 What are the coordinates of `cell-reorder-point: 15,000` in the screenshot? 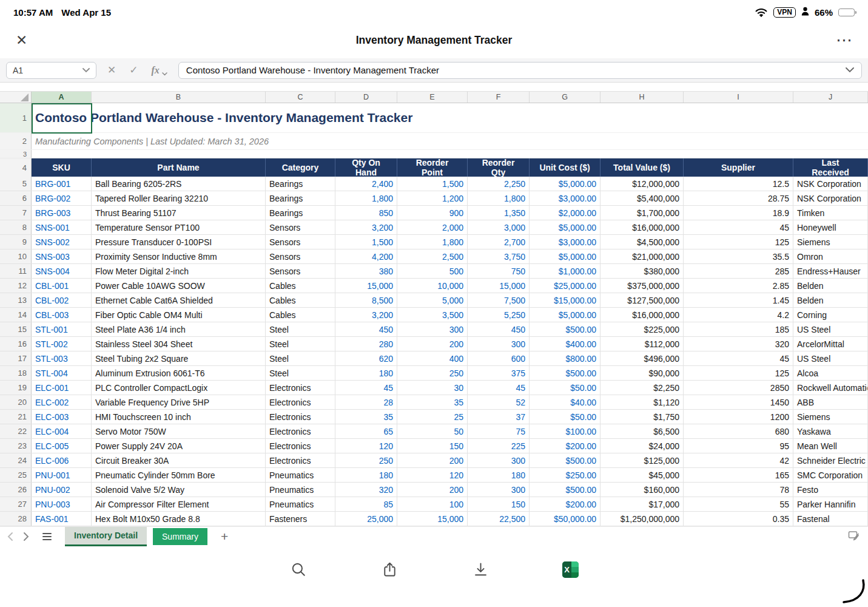 It's located at (432, 518).